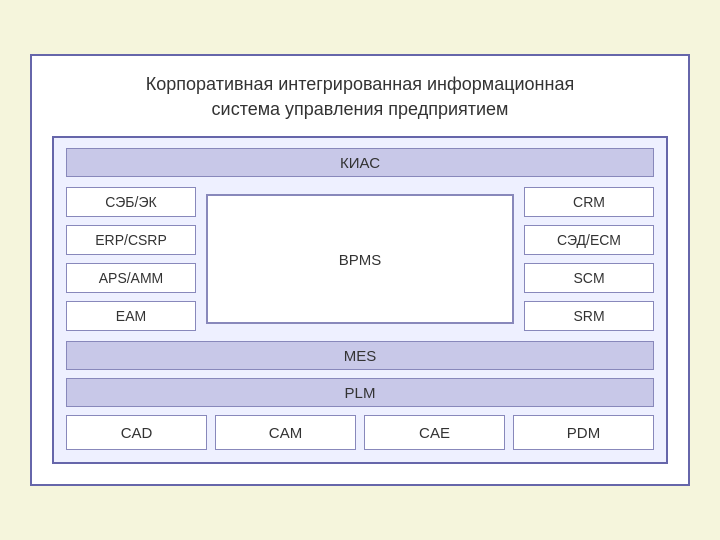 The height and width of the screenshot is (540, 720). Describe the element at coordinates (434, 432) in the screenshot. I see `cell-cae: CAE` at that location.